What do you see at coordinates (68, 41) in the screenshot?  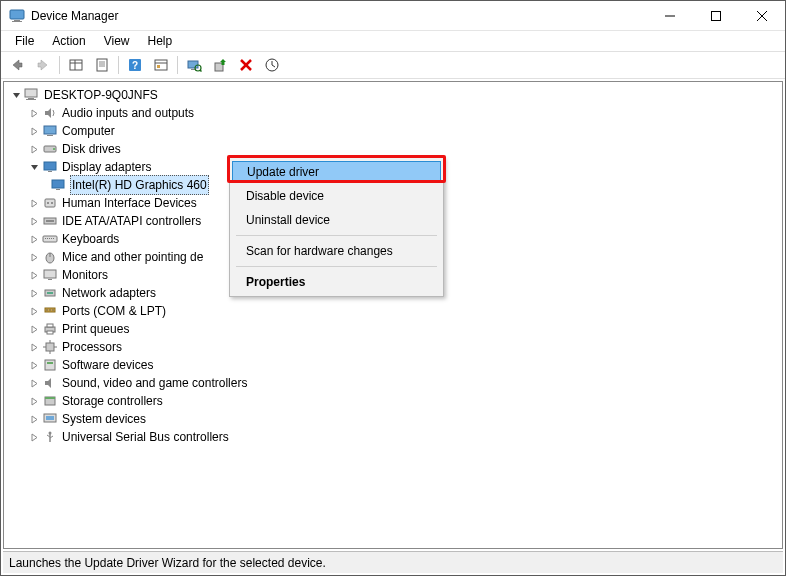 I see `menu-action: Action` at bounding box center [68, 41].